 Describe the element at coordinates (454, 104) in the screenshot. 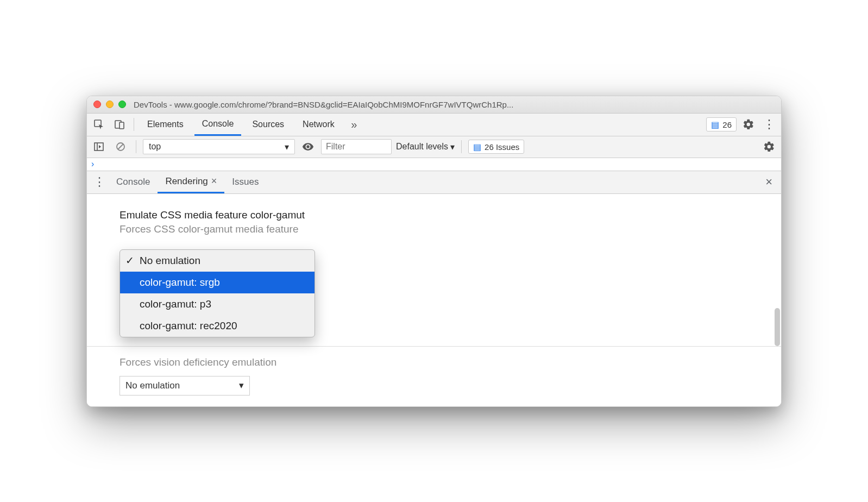

I see `window-title: DevTools - www.google.com/chrome/?brand=…` at that location.